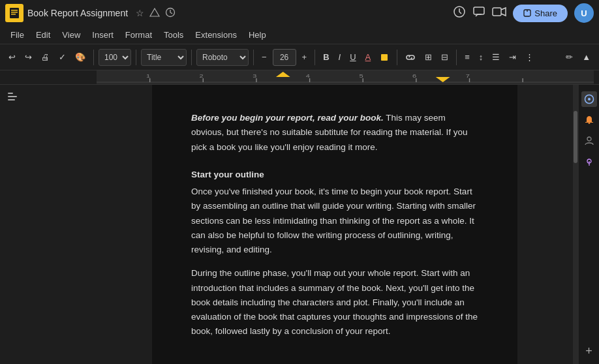 This screenshot has width=599, height=364. Describe the element at coordinates (335, 220) in the screenshot. I see `section-1-para: Once you've finished your book, it's tim…` at that location.